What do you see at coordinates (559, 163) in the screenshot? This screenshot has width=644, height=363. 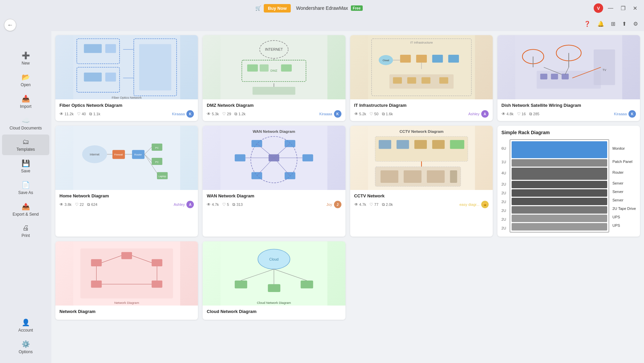 I see `rack-patch-panel` at bounding box center [559, 163].